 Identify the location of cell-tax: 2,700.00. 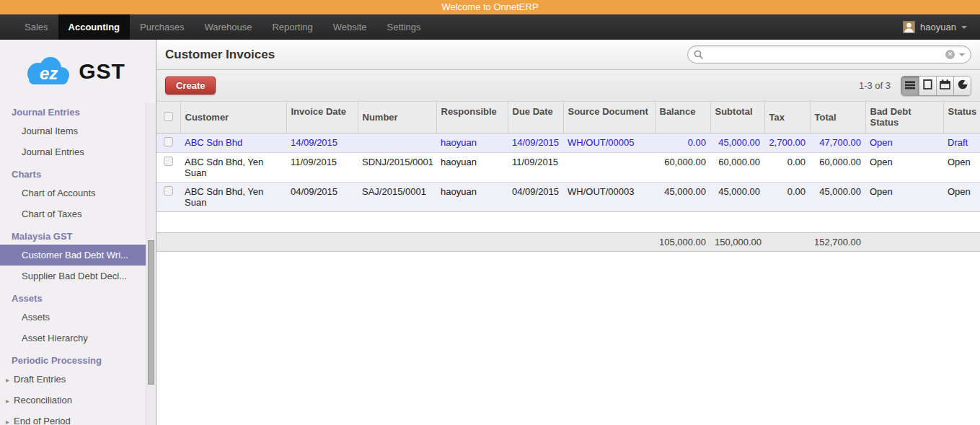
(787, 143).